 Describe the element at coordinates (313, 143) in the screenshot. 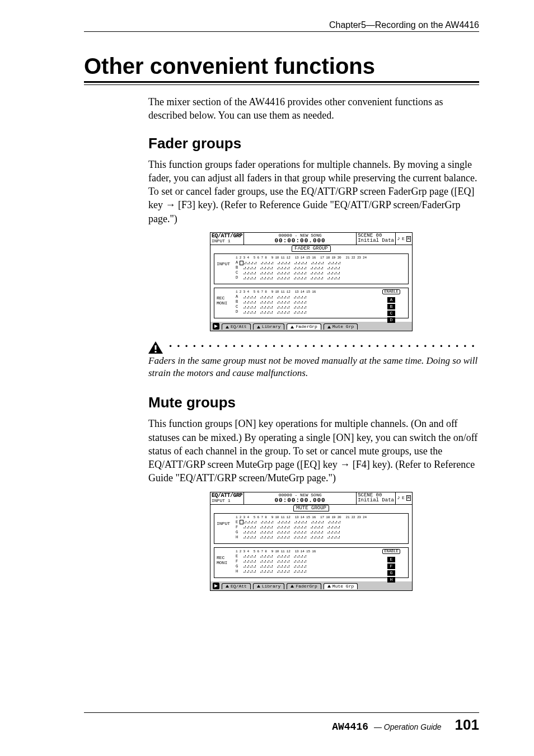

I see `fader-groups-heading: Fader groups` at that location.